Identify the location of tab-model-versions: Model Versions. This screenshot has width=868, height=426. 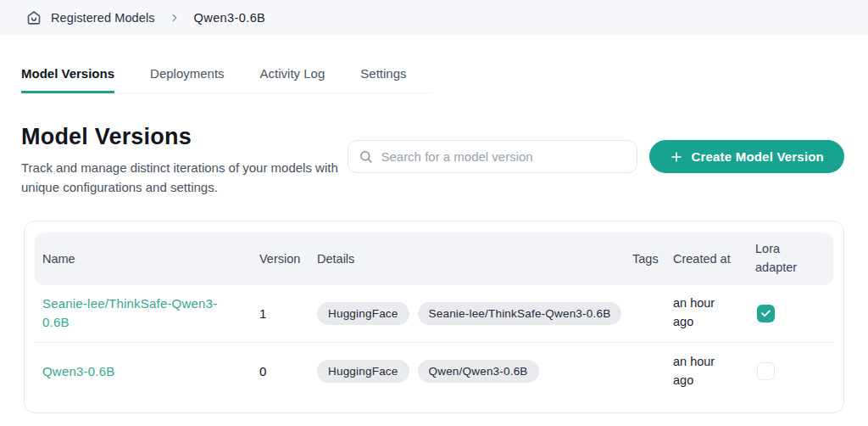
(68, 80).